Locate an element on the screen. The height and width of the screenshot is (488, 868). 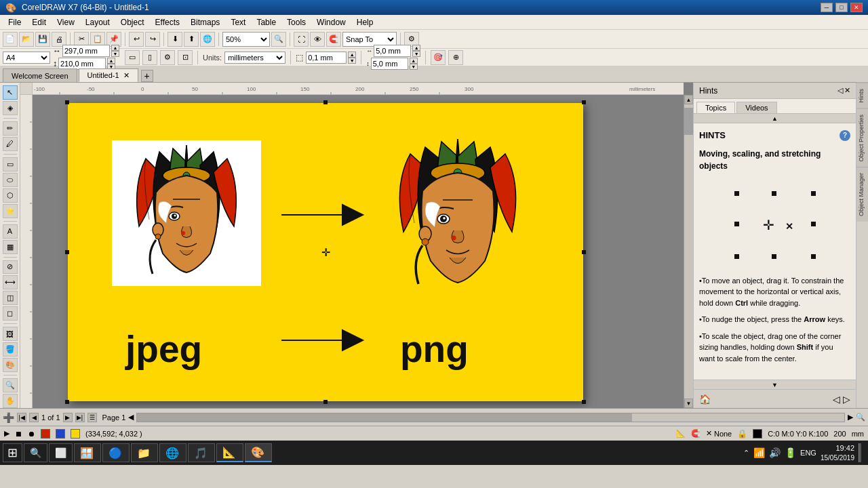
hints-tab-videos: Videos is located at coordinates (757, 107).